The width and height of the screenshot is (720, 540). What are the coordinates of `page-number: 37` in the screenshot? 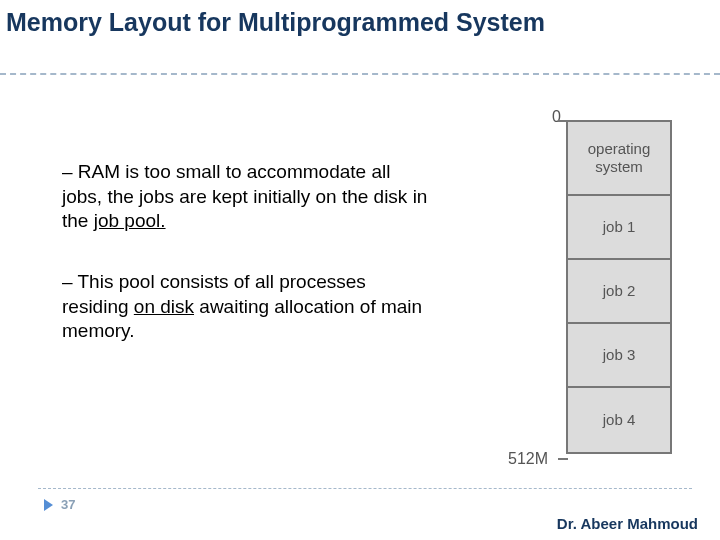 It's located at (68, 504).